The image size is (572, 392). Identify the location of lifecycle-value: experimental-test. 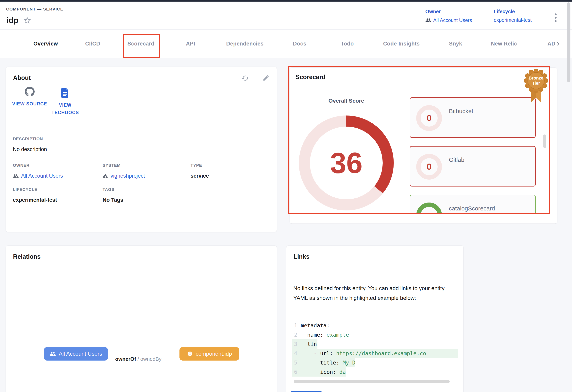
(513, 20).